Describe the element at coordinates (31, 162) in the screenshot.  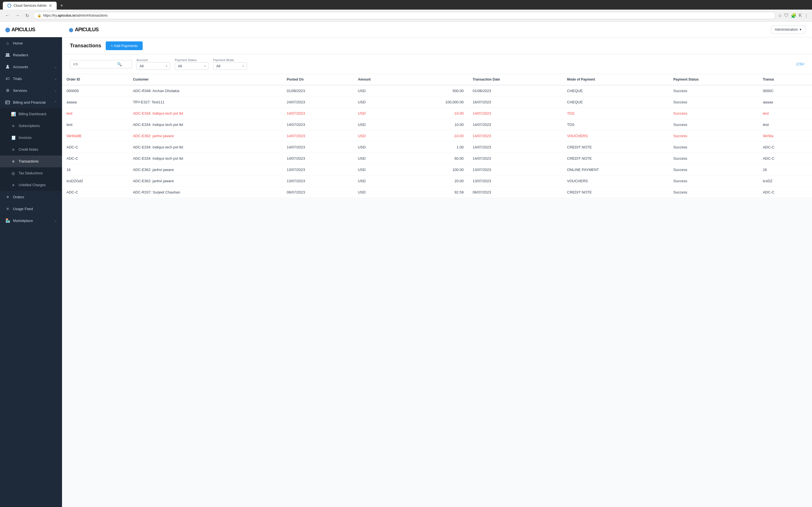
I see `sidebar-item-transactions: ≡ Transactions` at that location.